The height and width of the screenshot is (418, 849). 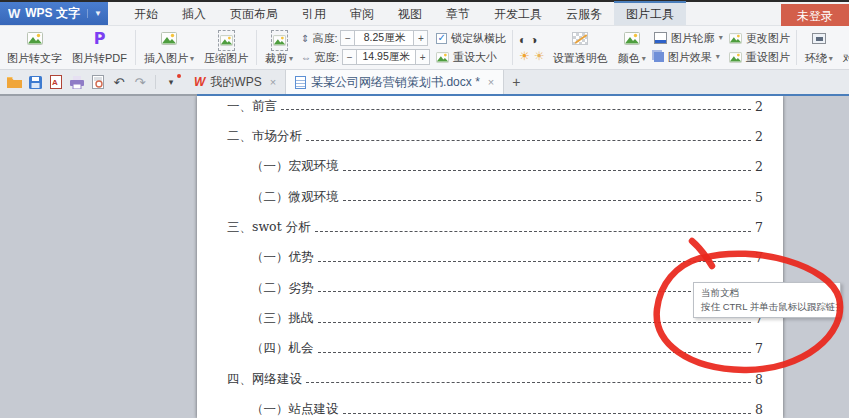 What do you see at coordinates (295, 166) in the screenshot?
I see `toc-label: （一）宏观环境` at bounding box center [295, 166].